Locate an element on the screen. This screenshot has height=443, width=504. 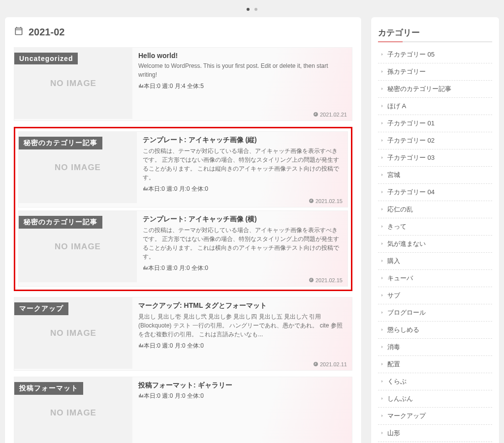
category-item: キューバ is located at coordinates (435, 278).